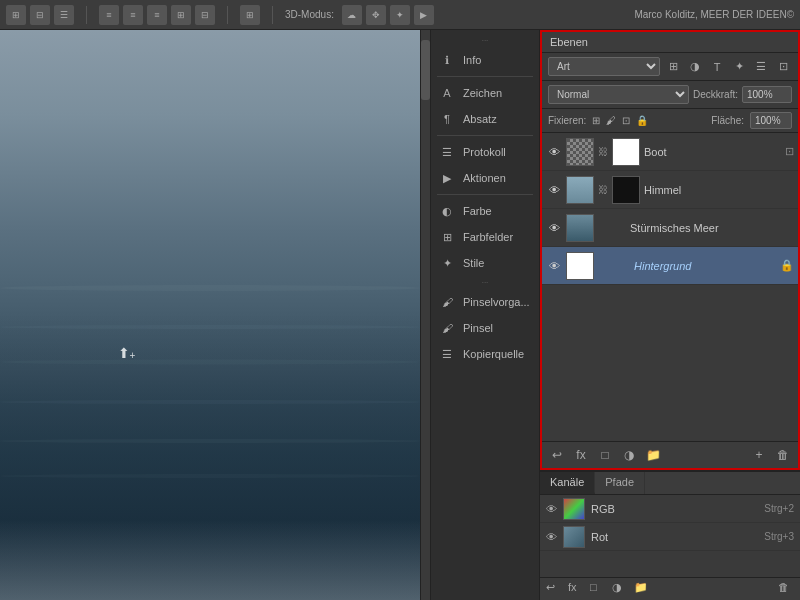 This screenshot has height=600, width=800. Describe the element at coordinates (250, 15) in the screenshot. I see `toolbar-icon-grid: ⊞` at that location.